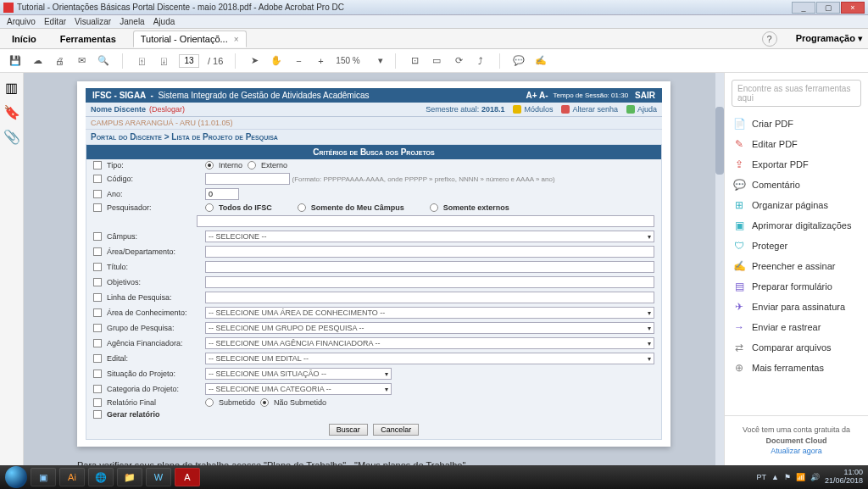 This screenshot has height=489, width=868. Describe the element at coordinates (254, 61) in the screenshot. I see `pointer-icon: ➤` at that location.